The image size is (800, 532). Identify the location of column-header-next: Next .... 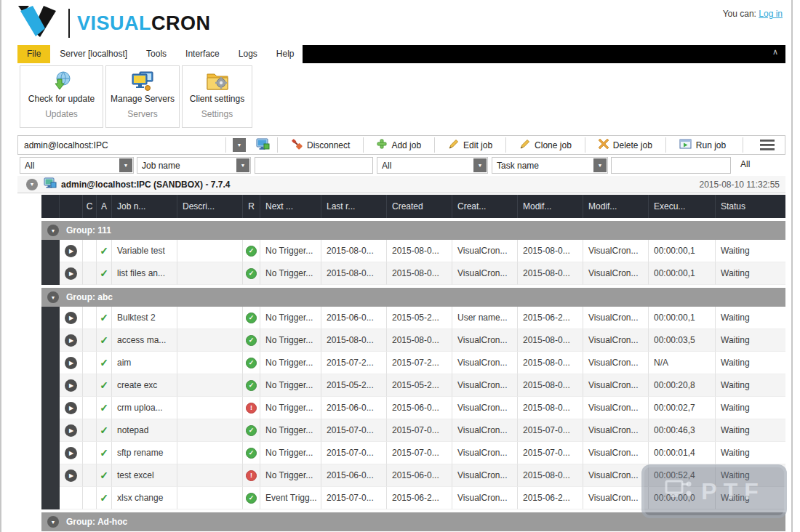
(291, 206).